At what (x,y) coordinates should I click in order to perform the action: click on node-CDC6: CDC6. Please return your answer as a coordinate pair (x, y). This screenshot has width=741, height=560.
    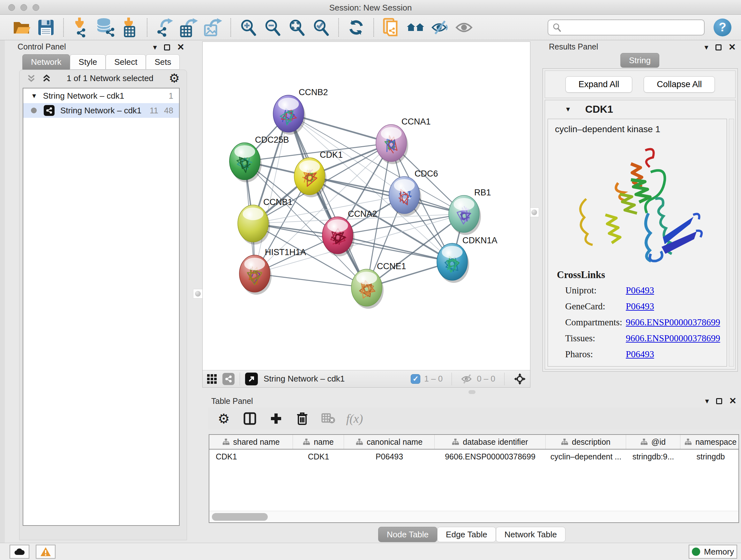
    Looking at the image, I should click on (413, 192).